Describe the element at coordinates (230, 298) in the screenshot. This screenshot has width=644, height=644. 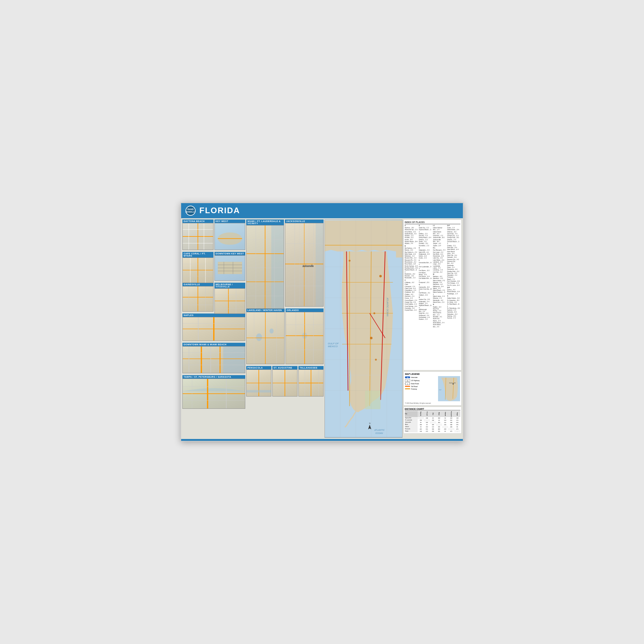
I see `inset-melbourne: MELBOURNE / TITUSVILLE` at that location.